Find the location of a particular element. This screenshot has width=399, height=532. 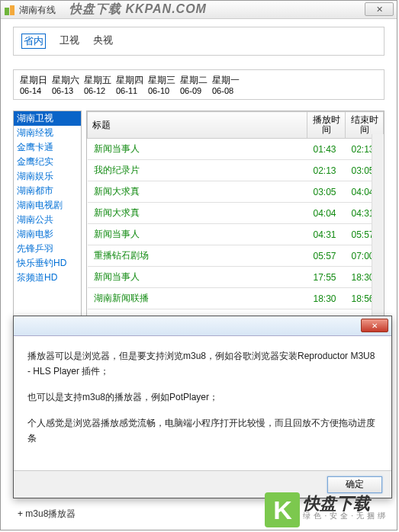

title-bar: 湖南有线 快盘下载 KKPAN.COM ✕ is located at coordinates (198, 10).